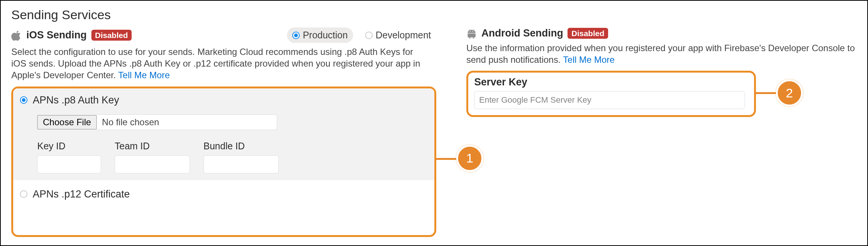  What do you see at coordinates (398, 35) in the screenshot?
I see `env-development: Development` at bounding box center [398, 35].